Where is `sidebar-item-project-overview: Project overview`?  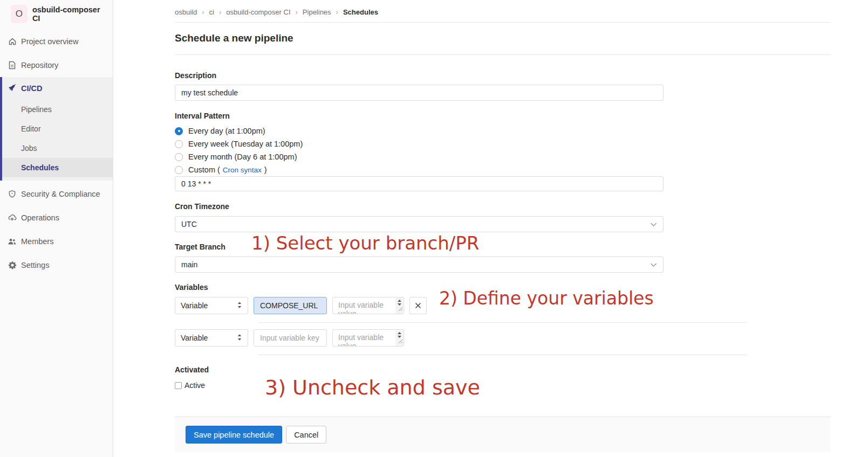
sidebar-item-project-overview: Project overview is located at coordinates (56, 41).